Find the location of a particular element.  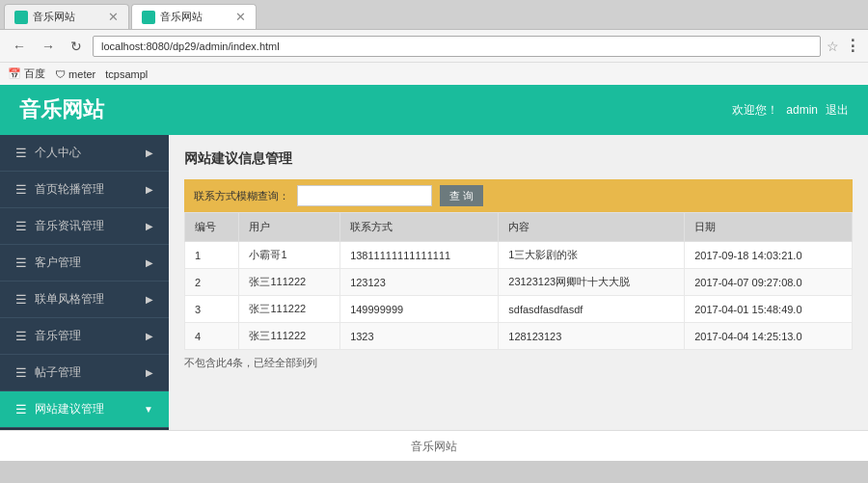

url-input is located at coordinates (457, 46).